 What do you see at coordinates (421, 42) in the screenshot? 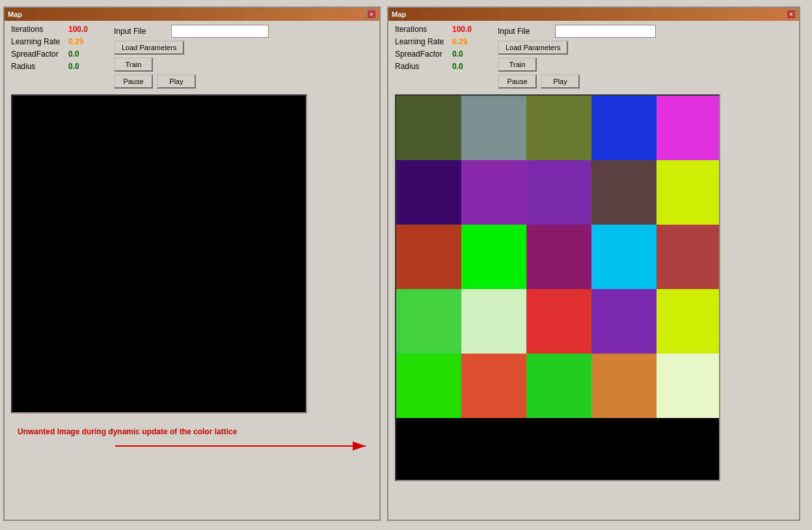
I see `learning-rate-label-right: Learning Rate` at bounding box center [421, 42].